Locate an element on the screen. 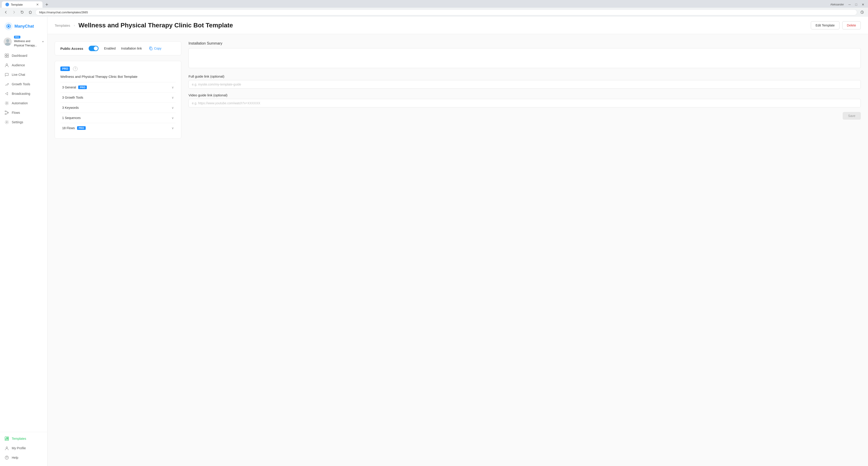  chat-icon is located at coordinates (7, 75).